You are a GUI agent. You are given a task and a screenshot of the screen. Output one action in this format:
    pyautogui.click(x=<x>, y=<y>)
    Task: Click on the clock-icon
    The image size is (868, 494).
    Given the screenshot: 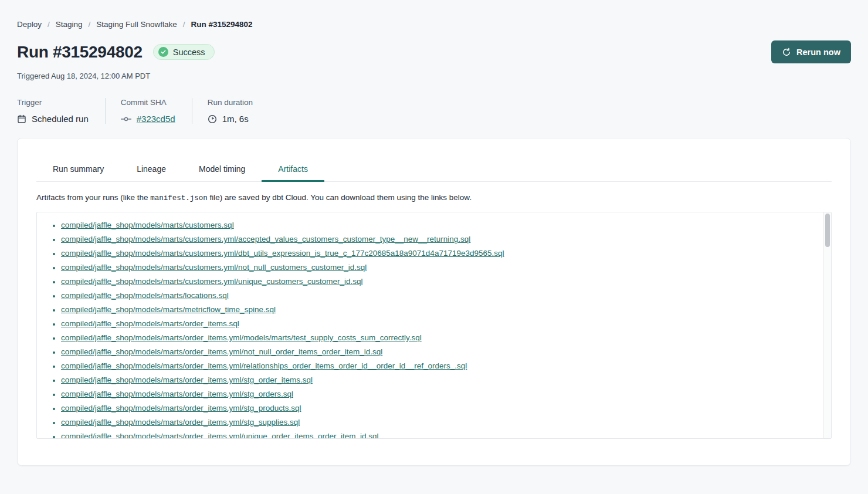 What is the action you would take?
    pyautogui.click(x=212, y=119)
    